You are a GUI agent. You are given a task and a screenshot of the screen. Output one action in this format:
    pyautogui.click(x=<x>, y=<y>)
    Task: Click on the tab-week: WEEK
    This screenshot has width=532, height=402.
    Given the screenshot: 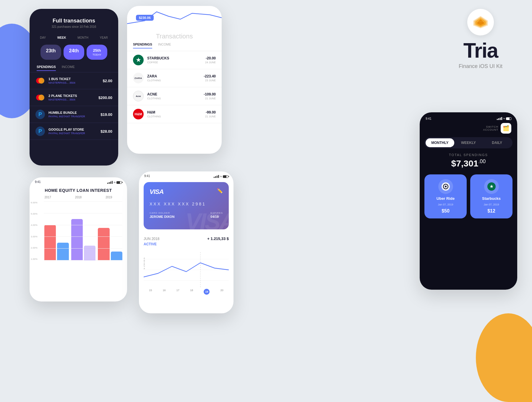 What is the action you would take?
    pyautogui.click(x=62, y=38)
    